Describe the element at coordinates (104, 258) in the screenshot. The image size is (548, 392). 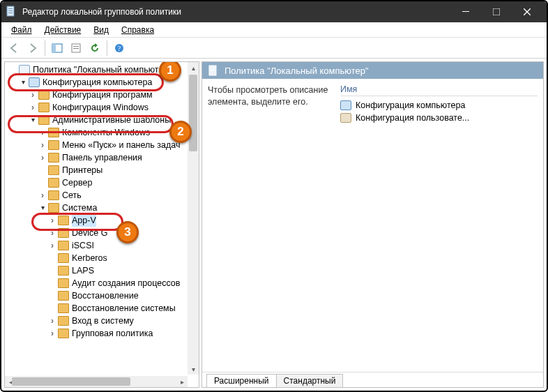
I see `tree-kerberos: Kerberos` at that location.